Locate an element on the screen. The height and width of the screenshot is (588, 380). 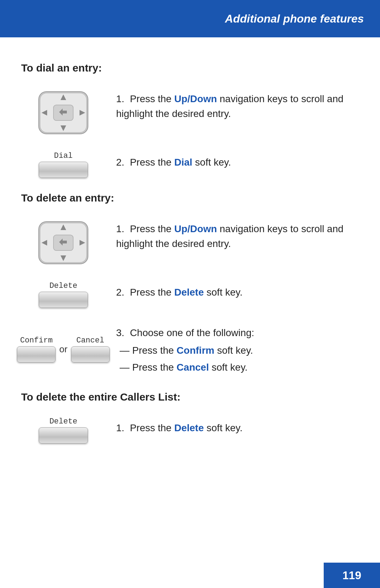
cancel-highlight: Cancel is located at coordinates (193, 367).